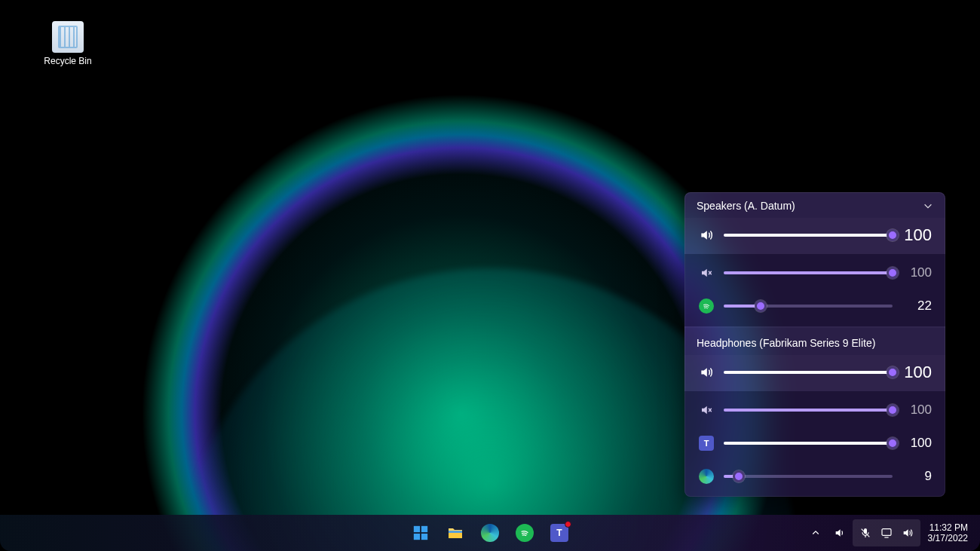  I want to click on spotify-button, so click(525, 533).